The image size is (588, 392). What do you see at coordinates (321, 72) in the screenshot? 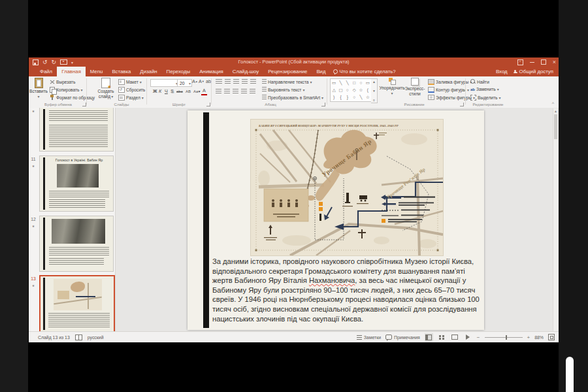
I see `tab-view: Вид` at bounding box center [321, 72].